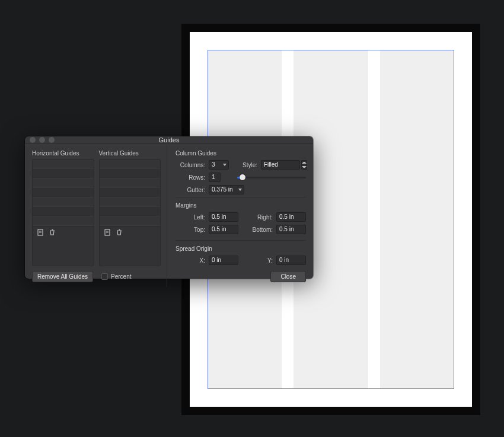  I want to click on style-value: Filled, so click(271, 165).